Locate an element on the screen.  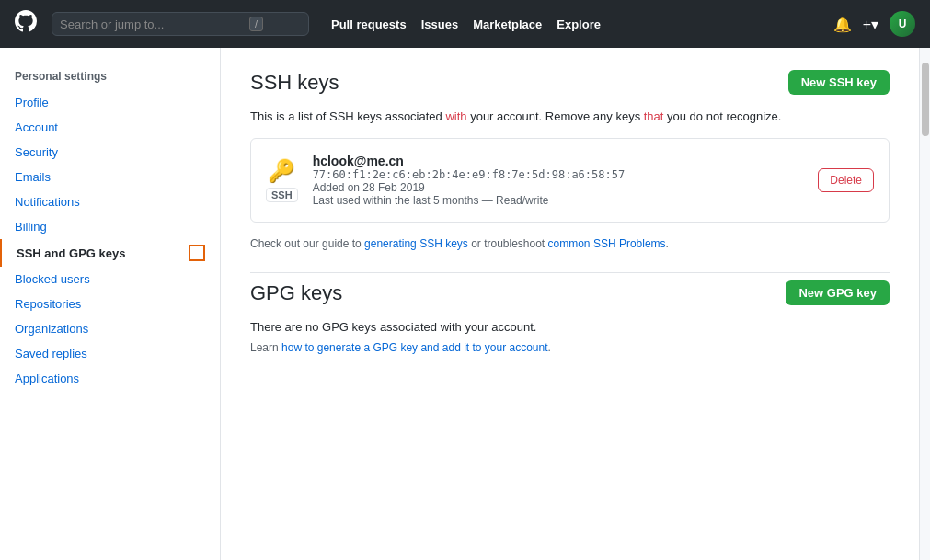
guide-text: Check out our guide to generating SSH ke… is located at coordinates (570, 244).